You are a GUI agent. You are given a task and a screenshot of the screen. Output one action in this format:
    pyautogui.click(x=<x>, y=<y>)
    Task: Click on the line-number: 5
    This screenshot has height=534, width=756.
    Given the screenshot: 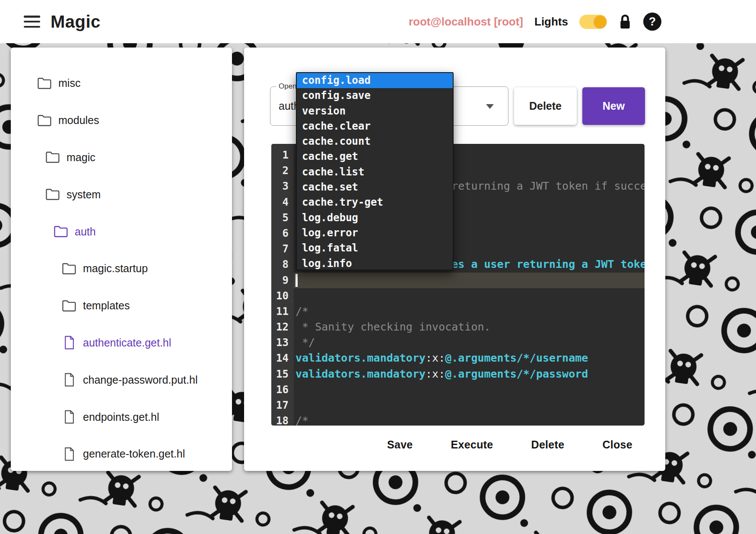 What is the action you would take?
    pyautogui.click(x=283, y=218)
    